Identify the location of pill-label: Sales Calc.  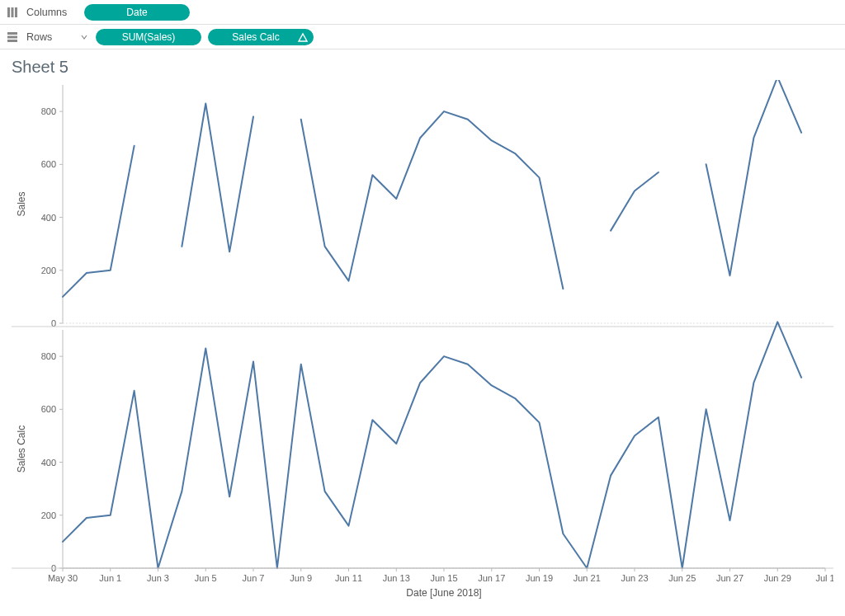
(256, 37).